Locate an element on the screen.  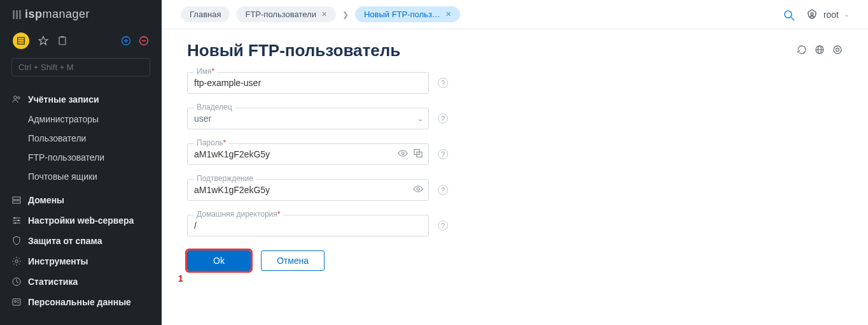
sidebar-item-ftp-users: FTP-пользователи is located at coordinates (95, 157).